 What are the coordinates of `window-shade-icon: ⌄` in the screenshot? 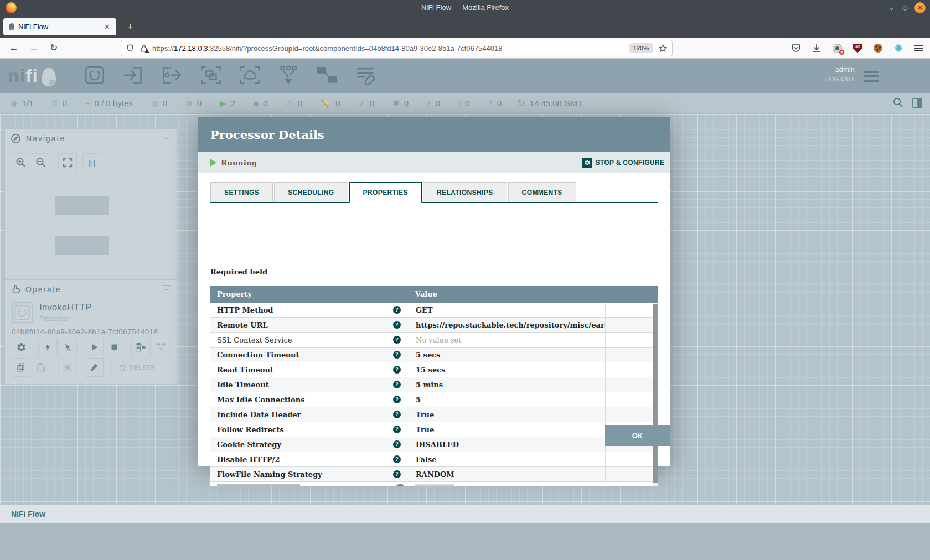 It's located at (892, 8).